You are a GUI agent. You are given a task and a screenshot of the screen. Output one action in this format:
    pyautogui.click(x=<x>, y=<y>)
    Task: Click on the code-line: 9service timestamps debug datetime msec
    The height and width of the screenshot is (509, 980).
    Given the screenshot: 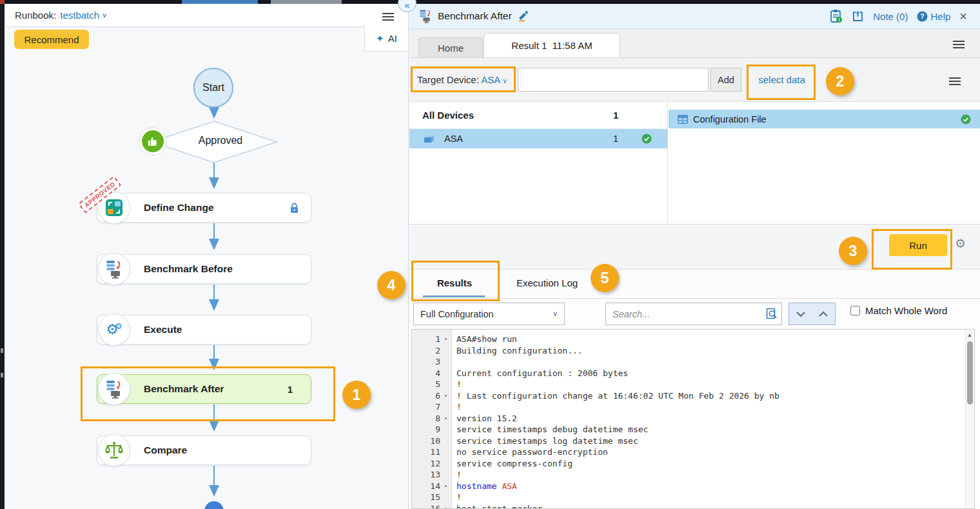 What is the action you would take?
    pyautogui.click(x=693, y=430)
    